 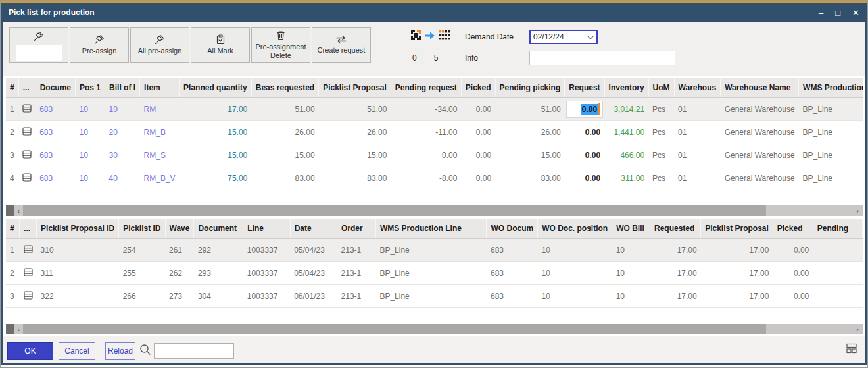 I want to click on maximize-button: □, so click(x=838, y=13).